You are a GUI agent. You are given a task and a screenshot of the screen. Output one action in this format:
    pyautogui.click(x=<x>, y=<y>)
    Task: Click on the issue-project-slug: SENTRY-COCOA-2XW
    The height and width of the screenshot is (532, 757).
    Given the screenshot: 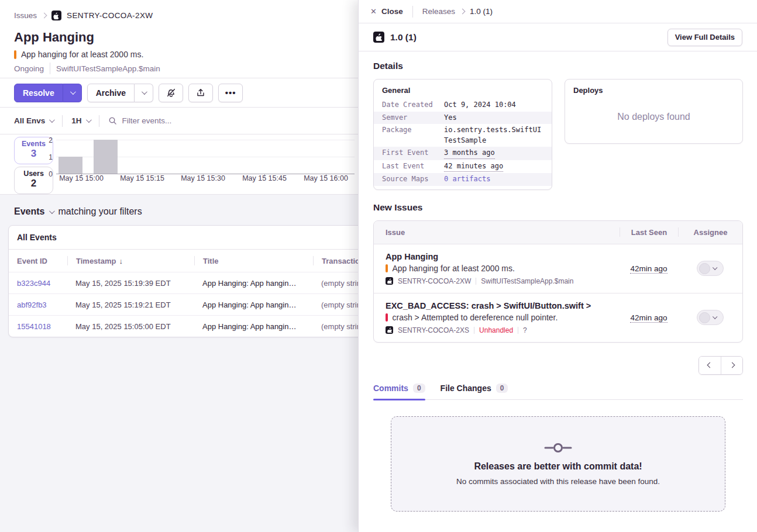 What is the action you would take?
    pyautogui.click(x=434, y=281)
    